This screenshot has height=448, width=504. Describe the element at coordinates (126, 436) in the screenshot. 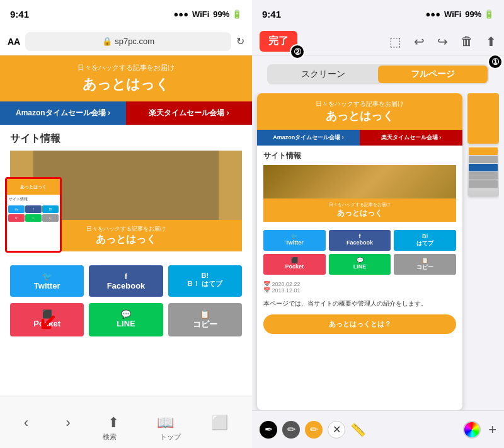

I see `bottom-labels: 検索 トップ` at that location.